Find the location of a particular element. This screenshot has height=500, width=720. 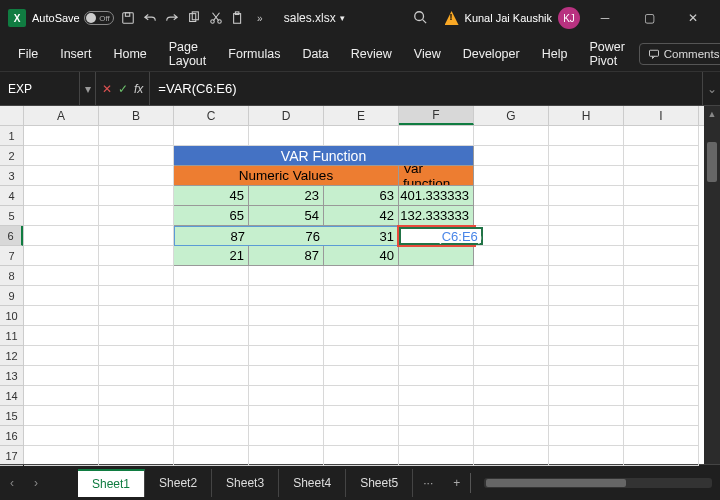

title-bar: X AutoSave Off » sales.xlsx ▾ Kunal Jai … is located at coordinates (360, 18).